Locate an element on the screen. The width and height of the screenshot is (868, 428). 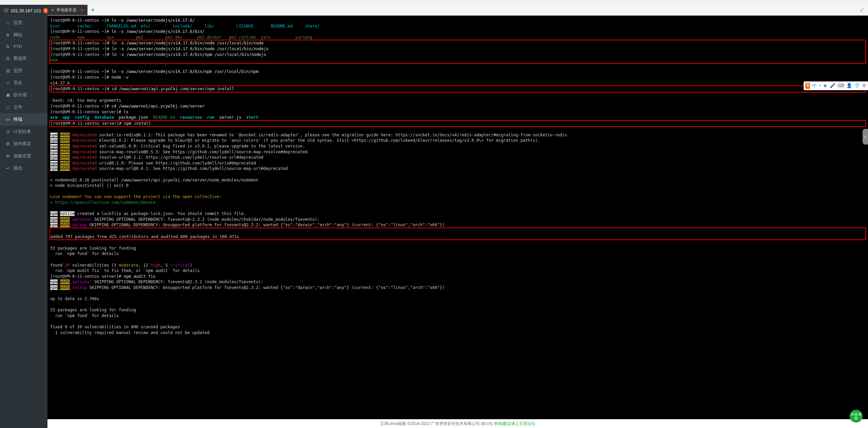
close-icon: × is located at coordinates (82, 10).